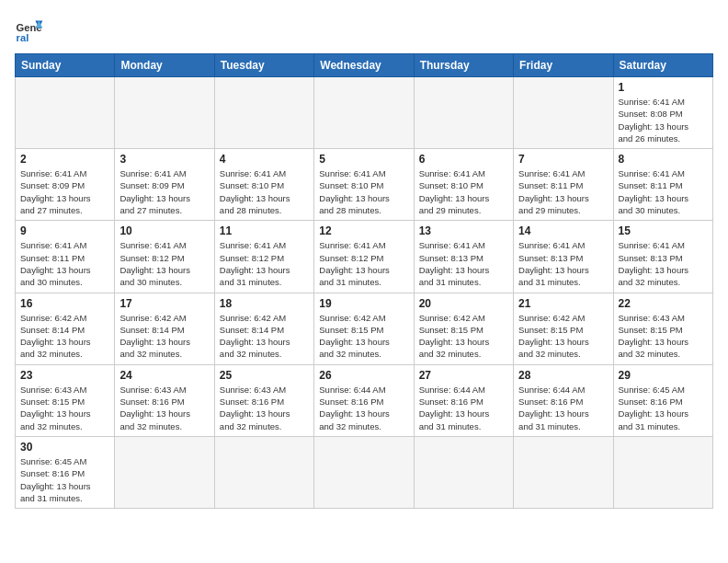 This screenshot has width=728, height=563. Describe the element at coordinates (64, 231) in the screenshot. I see `day-number: 9` at that location.